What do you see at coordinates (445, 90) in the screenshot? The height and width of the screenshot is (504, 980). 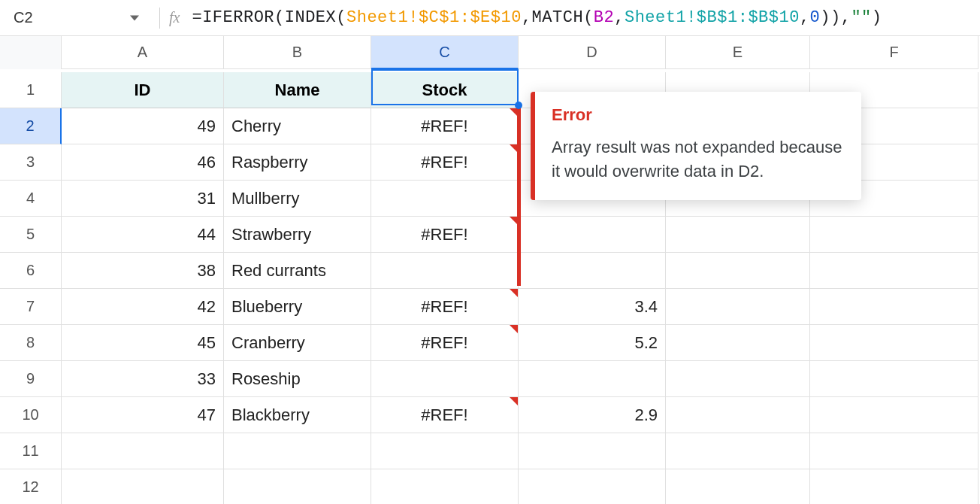 I see `cell-C1: Stock` at bounding box center [445, 90].